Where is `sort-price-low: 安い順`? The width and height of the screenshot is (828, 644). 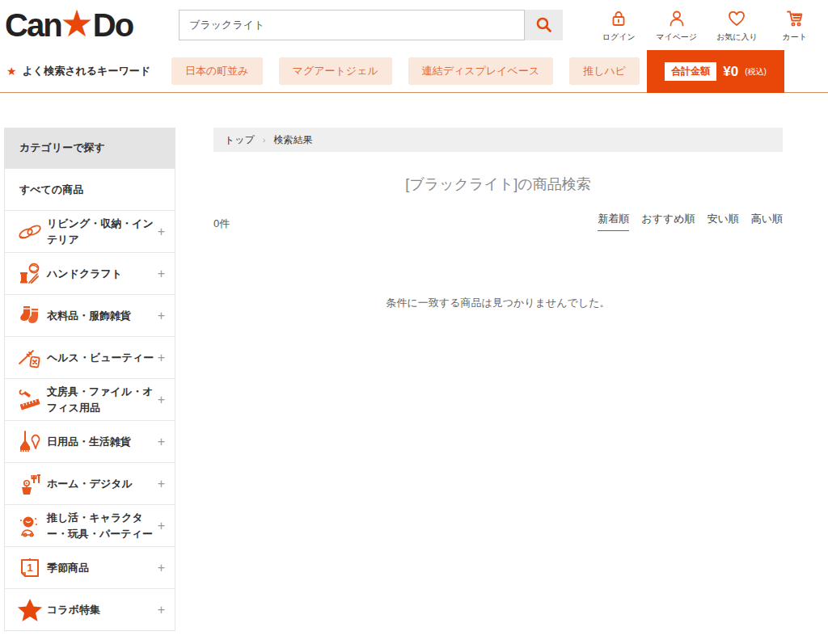
sort-price-low: 安い順 is located at coordinates (723, 221).